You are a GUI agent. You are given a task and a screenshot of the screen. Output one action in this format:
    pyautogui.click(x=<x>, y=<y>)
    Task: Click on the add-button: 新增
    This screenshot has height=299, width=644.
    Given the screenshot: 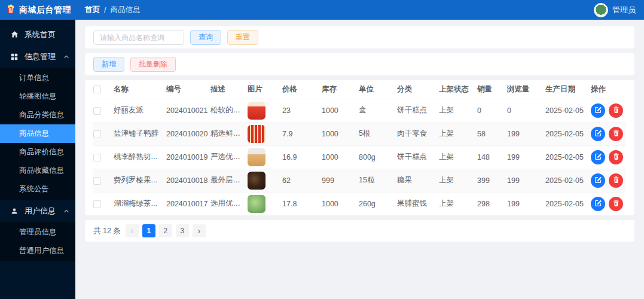 What is the action you would take?
    pyautogui.click(x=109, y=65)
    